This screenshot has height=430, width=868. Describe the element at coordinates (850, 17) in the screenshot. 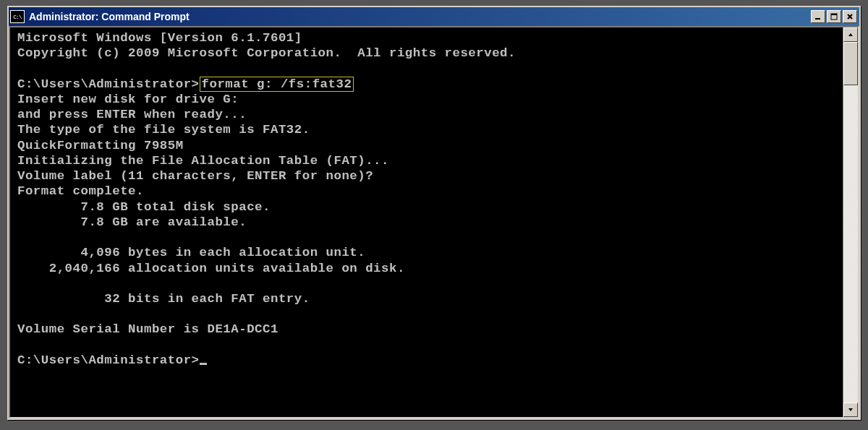

I see `close-button` at that location.